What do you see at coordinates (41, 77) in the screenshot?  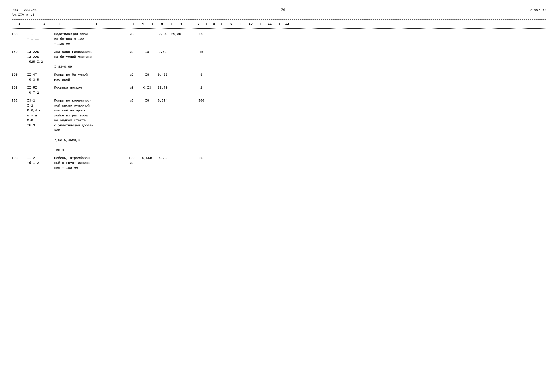 I see `row-ref: II-47 тб 3-5` at bounding box center [41, 77].